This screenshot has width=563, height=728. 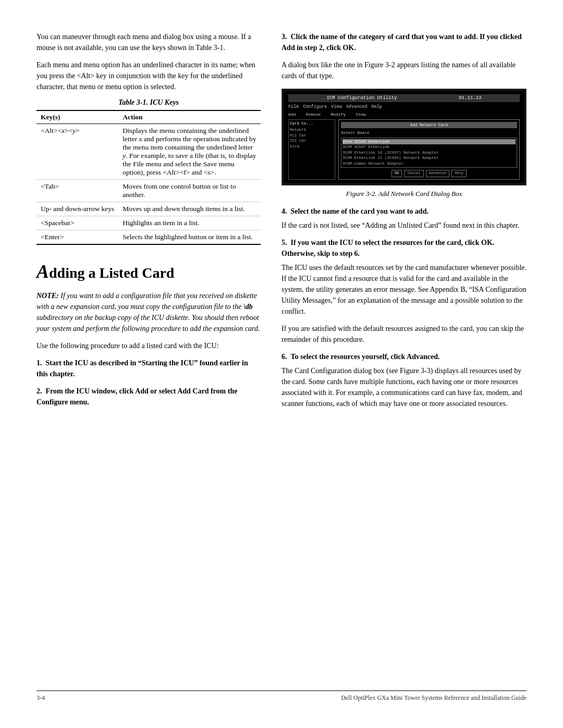 What do you see at coordinates (429, 150) in the screenshot?
I see `dialog-panel: Add Network Card Select Board 3Com 3C503…` at bounding box center [429, 150].